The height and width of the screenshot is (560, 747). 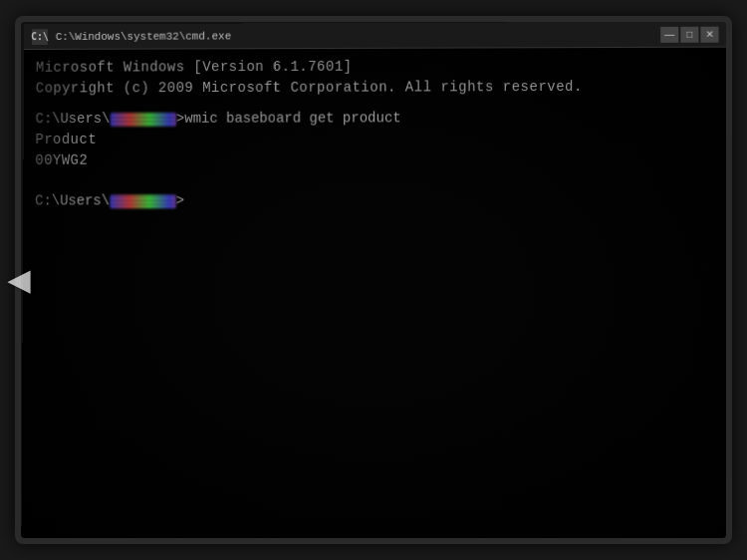 I want to click on maximize-button: □, so click(x=689, y=34).